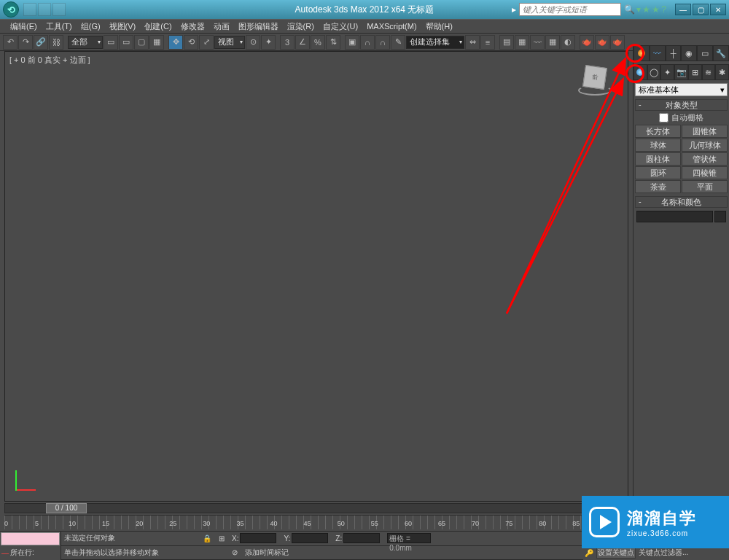  I want to click on curve-editor-icon: 〰, so click(537, 42).